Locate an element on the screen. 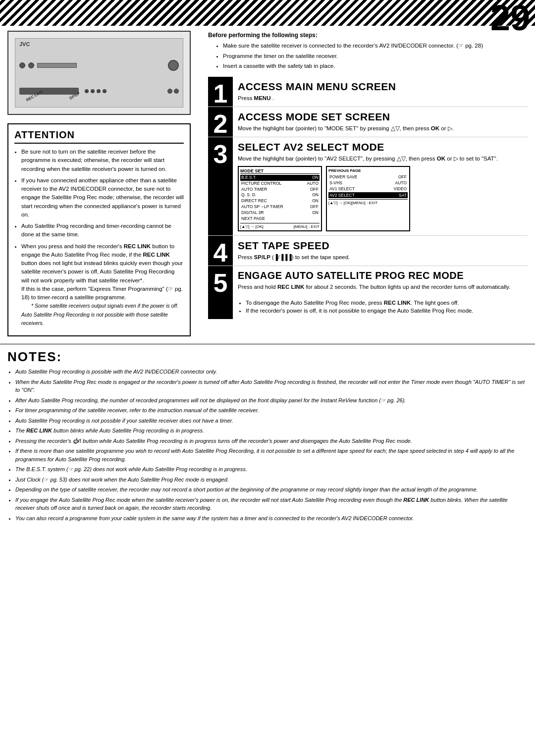 The image size is (535, 756). device-brand-label: JVC is located at coordinates (25, 44).